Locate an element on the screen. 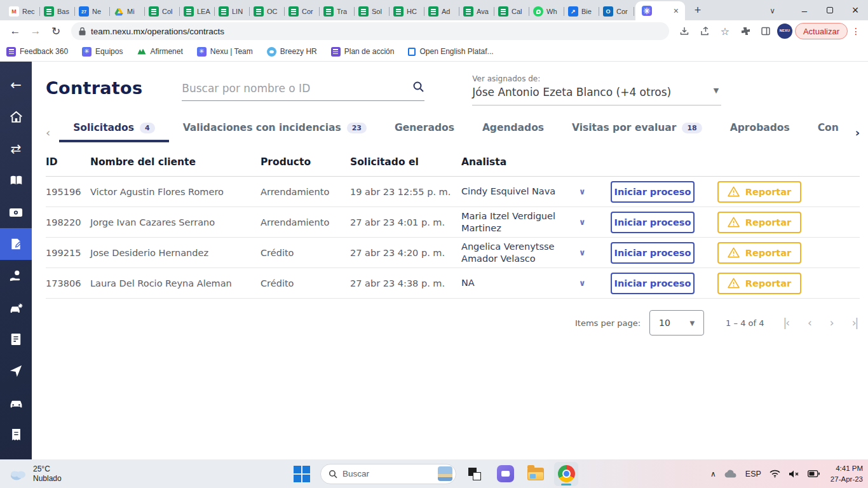  browser-tab-lin: LIN is located at coordinates (233, 11).